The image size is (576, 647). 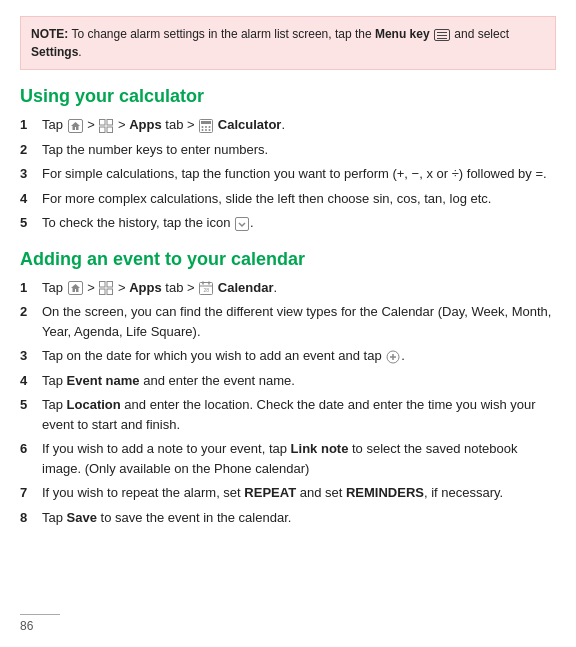 What do you see at coordinates (288, 356) in the screenshot?
I see `calendar-step-3: 3 Tap on the date for which you wish to …` at bounding box center [288, 356].